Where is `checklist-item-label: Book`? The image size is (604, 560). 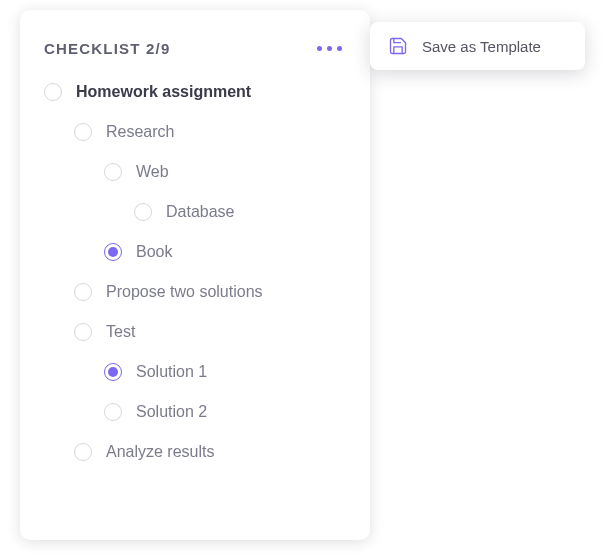 checklist-item-label: Book is located at coordinates (154, 252).